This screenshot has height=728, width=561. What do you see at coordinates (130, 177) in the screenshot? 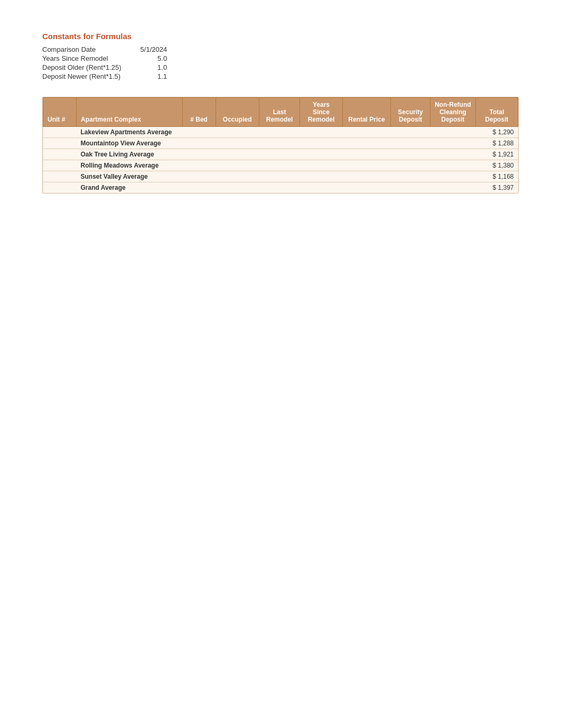
I see `row-complex: Sunset Valley Average` at bounding box center [130, 177].